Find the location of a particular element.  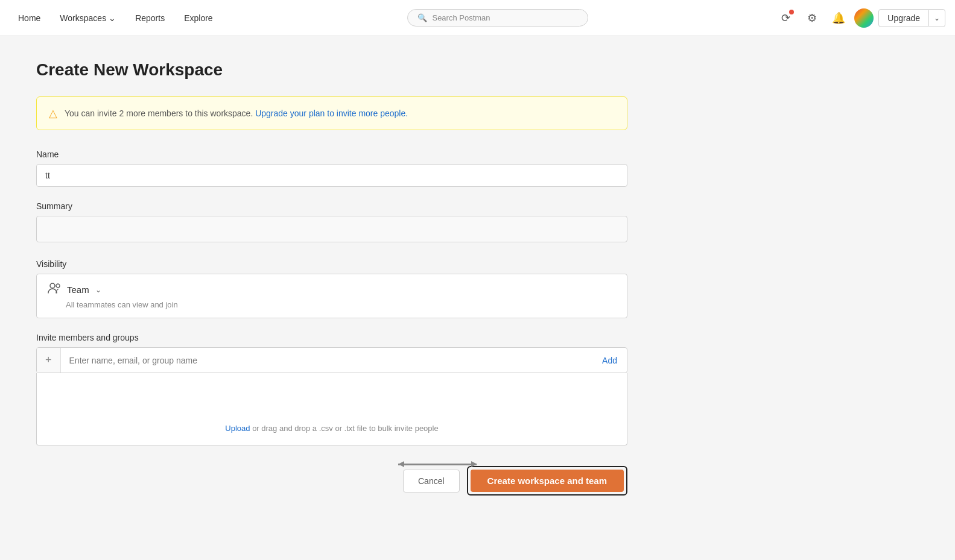

upload-link: Upload is located at coordinates (238, 428).